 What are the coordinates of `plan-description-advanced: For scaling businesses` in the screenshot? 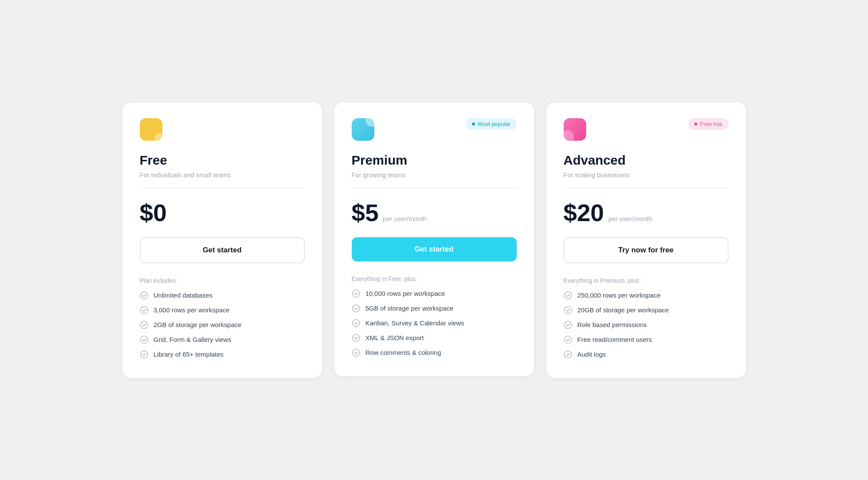 It's located at (646, 175).